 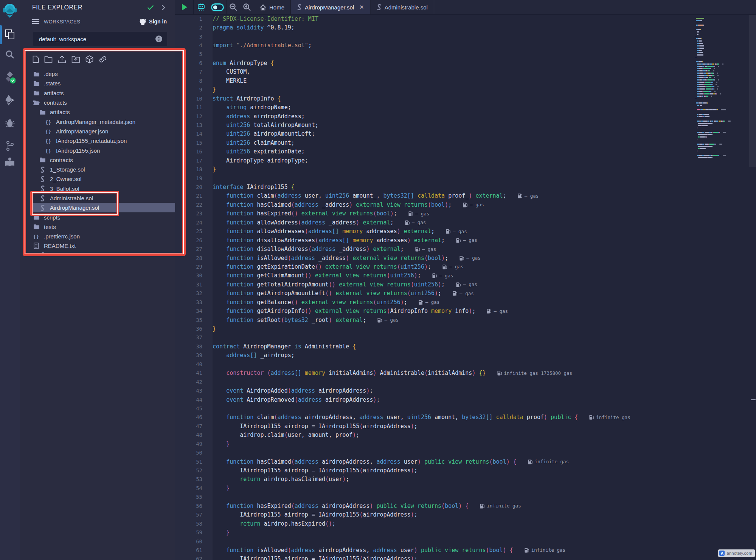 I want to click on tree-item-2_Owner.sol: 2_Owner.sol, so click(x=98, y=179).